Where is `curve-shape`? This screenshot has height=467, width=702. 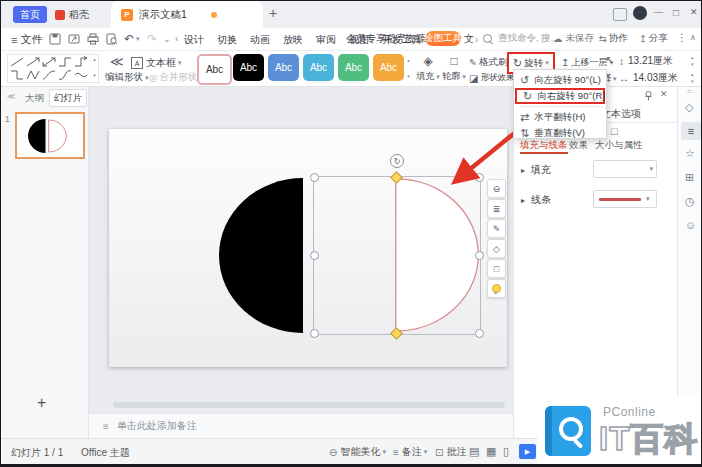 curve-shape is located at coordinates (49, 75).